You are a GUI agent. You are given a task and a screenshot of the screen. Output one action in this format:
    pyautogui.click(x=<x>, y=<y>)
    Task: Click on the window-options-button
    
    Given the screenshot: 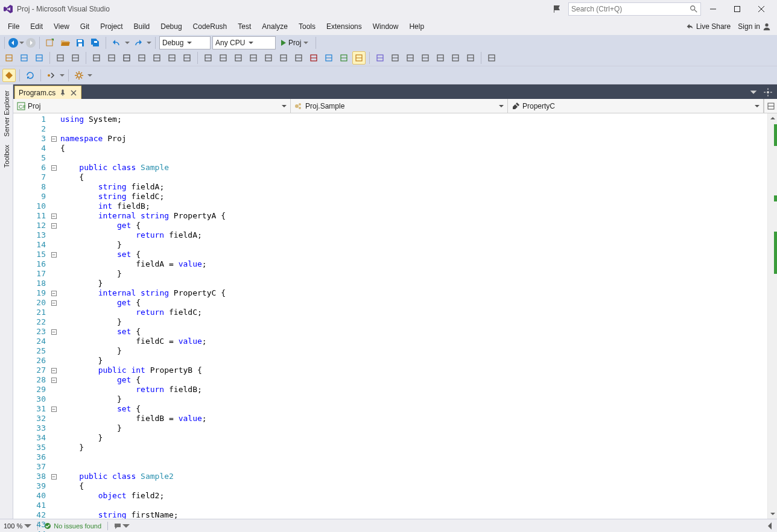 What is the action you would take?
    pyautogui.click(x=768, y=92)
    